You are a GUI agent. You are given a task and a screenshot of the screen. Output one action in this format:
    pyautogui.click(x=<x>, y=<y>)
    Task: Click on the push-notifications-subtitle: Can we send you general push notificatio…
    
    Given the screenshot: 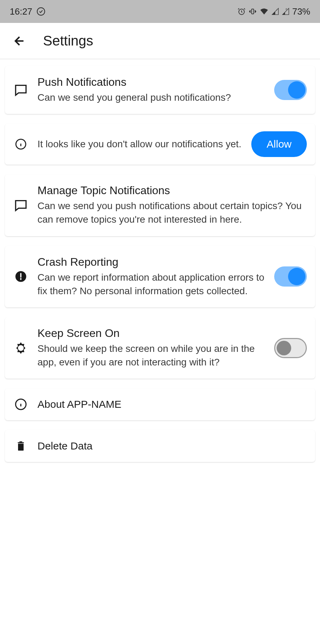 What is the action you would take?
    pyautogui.click(x=151, y=97)
    